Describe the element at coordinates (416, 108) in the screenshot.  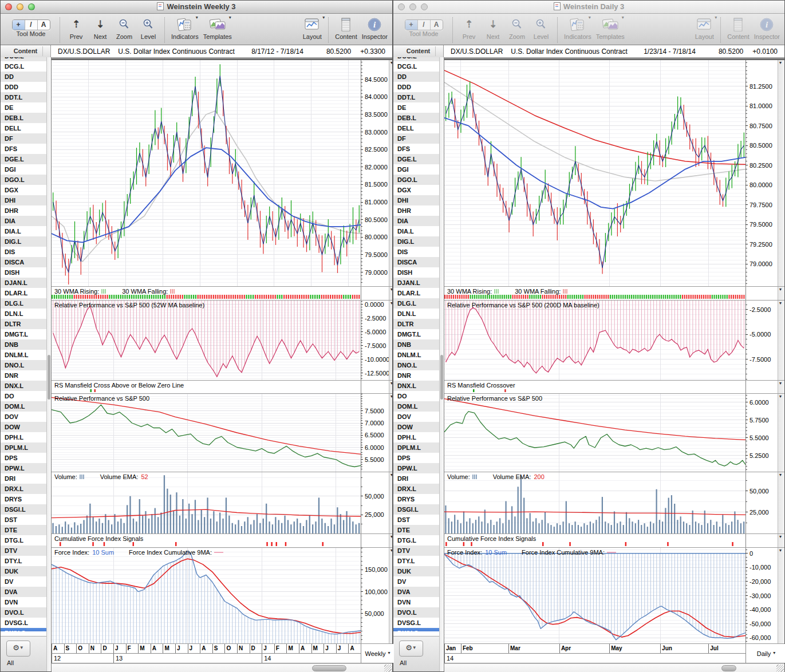
I see `symbol-row: DE` at that location.